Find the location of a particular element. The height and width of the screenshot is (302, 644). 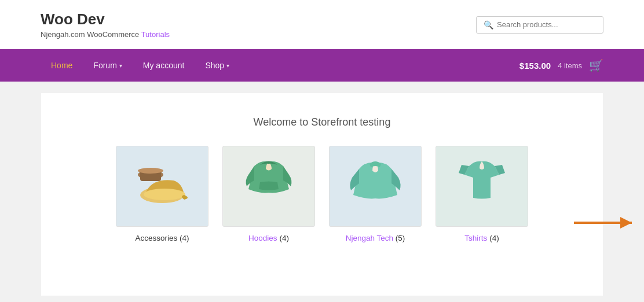

annotation-arrow is located at coordinates (603, 224).